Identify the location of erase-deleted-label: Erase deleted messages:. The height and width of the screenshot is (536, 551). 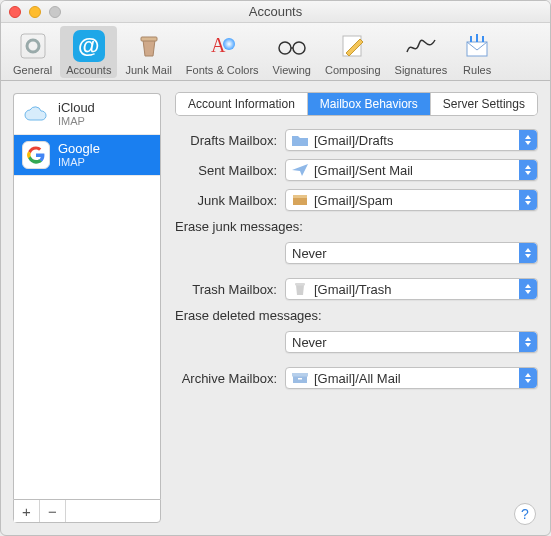
(356, 316).